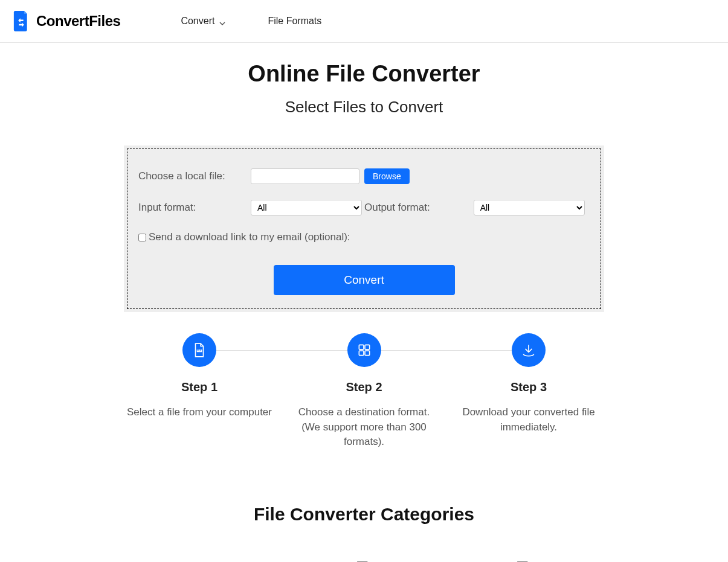  I want to click on step-2: Step 2 Choose a destination format. (We …, so click(364, 391).